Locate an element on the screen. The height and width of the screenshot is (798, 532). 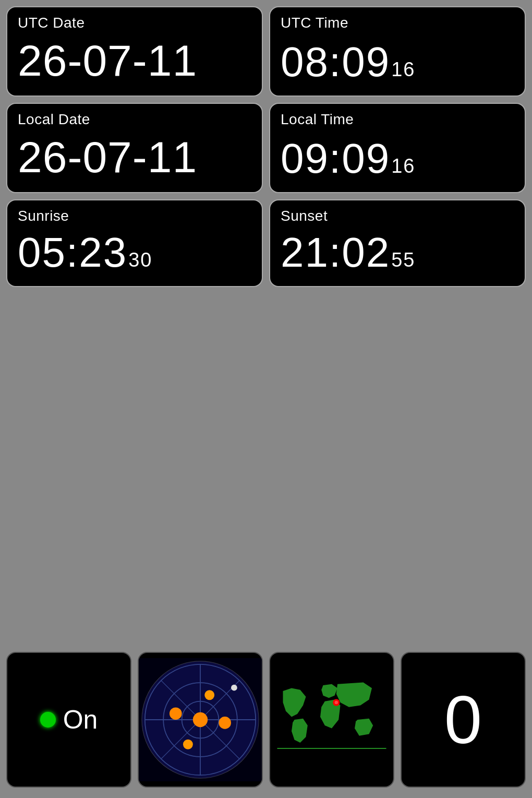
worldmap-svg is located at coordinates (332, 720).